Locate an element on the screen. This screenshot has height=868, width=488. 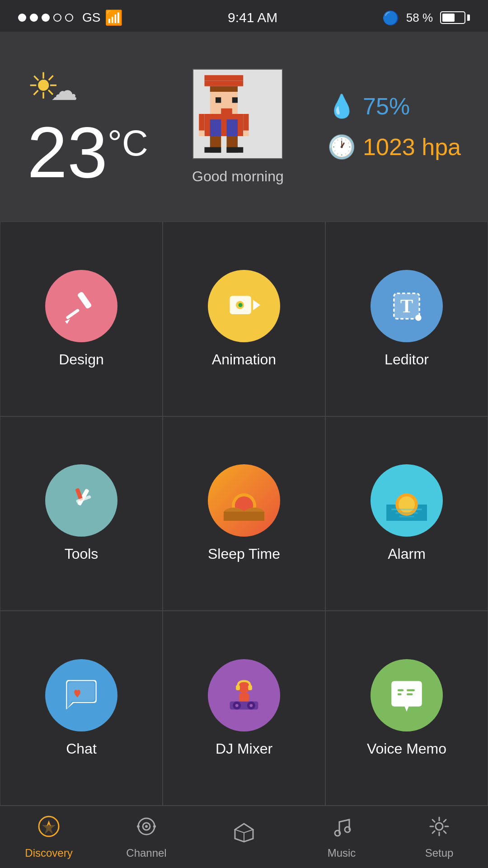
voice-label: Voice Memo is located at coordinates (407, 749).